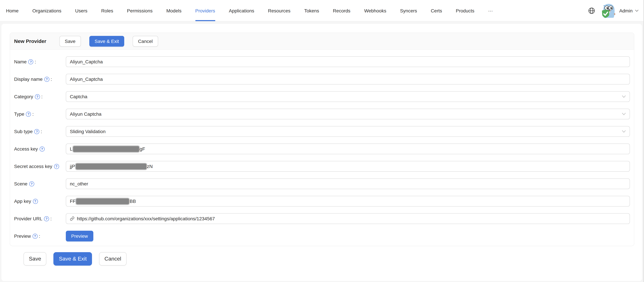  I want to click on panel-header: New Provider Save Save & Exit Cancel, so click(322, 41).